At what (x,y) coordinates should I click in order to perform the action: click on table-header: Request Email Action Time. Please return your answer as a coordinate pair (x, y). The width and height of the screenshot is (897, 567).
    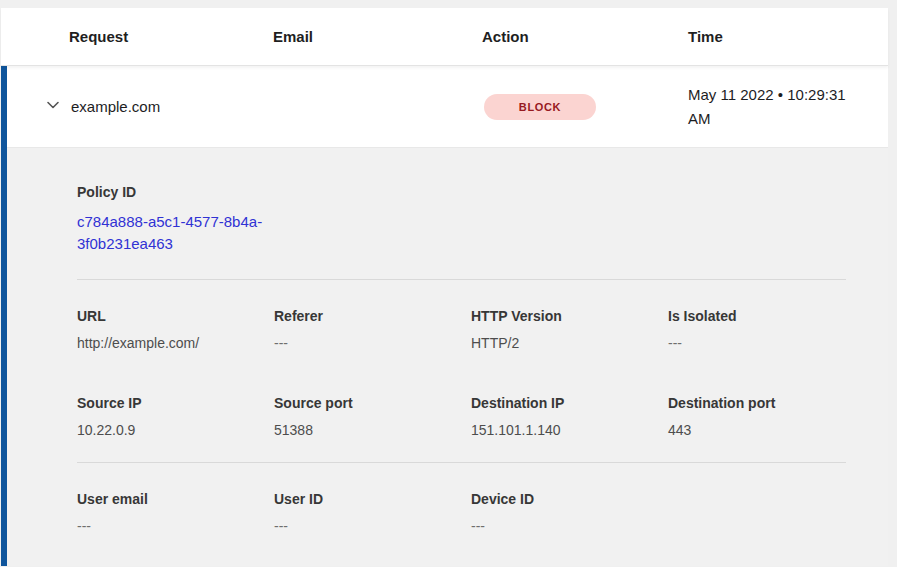
    Looking at the image, I should click on (444, 37).